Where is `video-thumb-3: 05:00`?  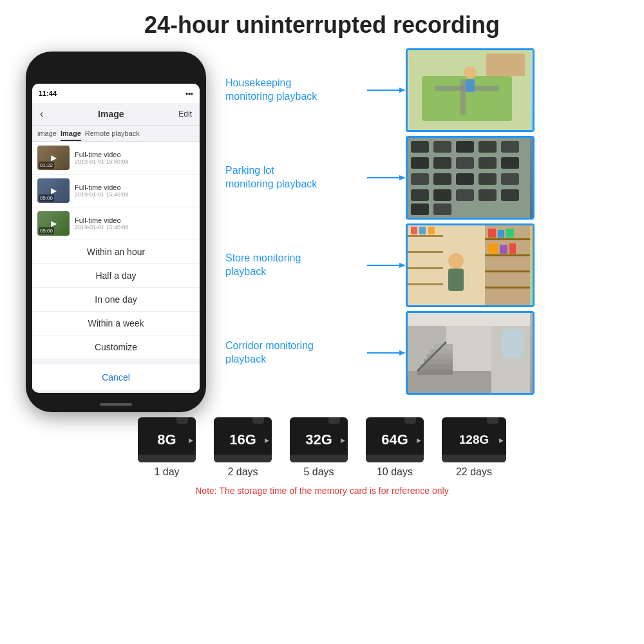 video-thumb-3: 05:00 is located at coordinates (53, 223).